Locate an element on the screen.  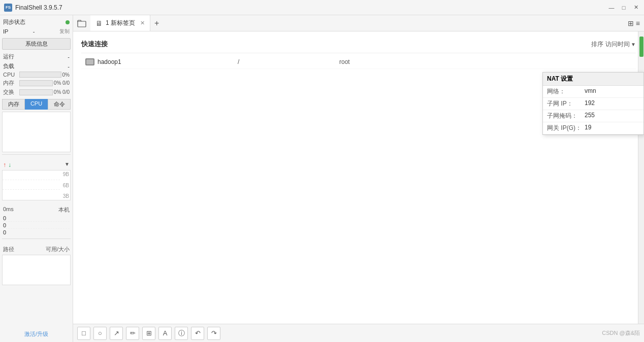
mem-label: 内存 is located at coordinates (11, 83).